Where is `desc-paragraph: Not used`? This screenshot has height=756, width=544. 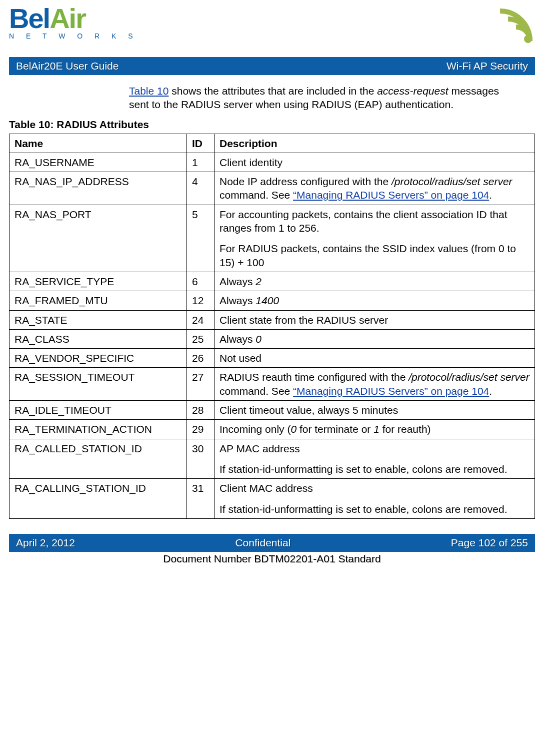
desc-paragraph: Not used is located at coordinates (374, 358).